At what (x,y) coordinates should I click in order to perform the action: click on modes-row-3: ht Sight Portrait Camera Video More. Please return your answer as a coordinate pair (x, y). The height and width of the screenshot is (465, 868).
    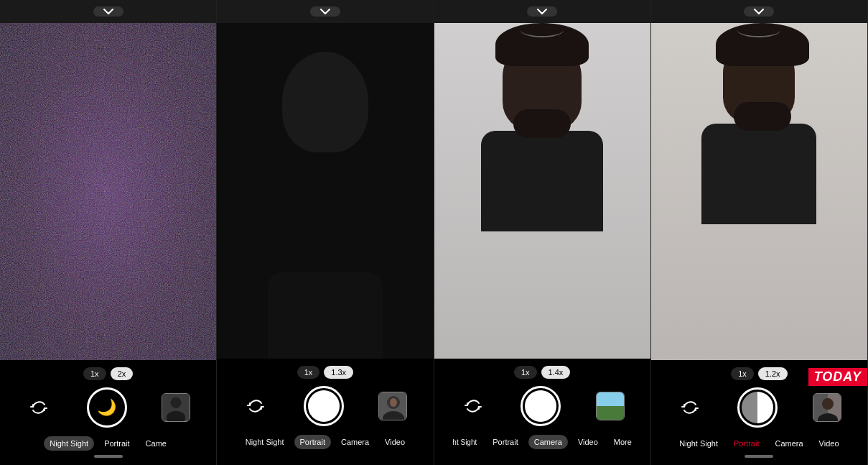
    Looking at the image, I should click on (543, 442).